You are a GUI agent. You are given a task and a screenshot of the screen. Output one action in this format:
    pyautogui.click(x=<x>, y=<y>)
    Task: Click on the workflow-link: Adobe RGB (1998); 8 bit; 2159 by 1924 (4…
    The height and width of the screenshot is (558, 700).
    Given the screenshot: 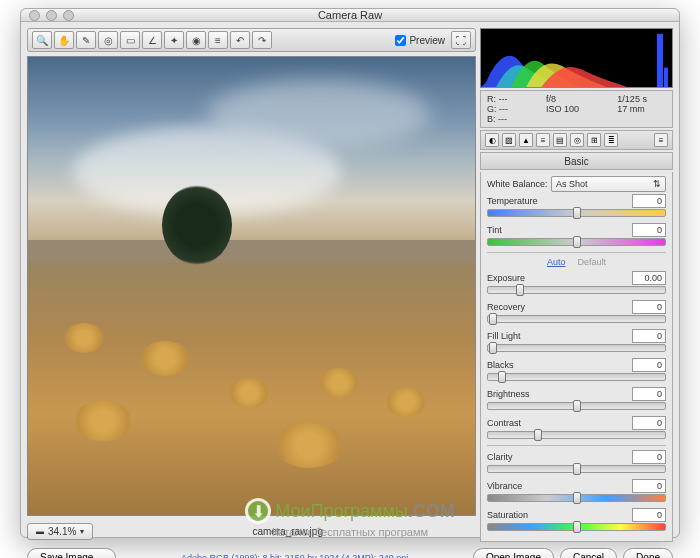 What is the action you would take?
    pyautogui.click(x=294, y=556)
    